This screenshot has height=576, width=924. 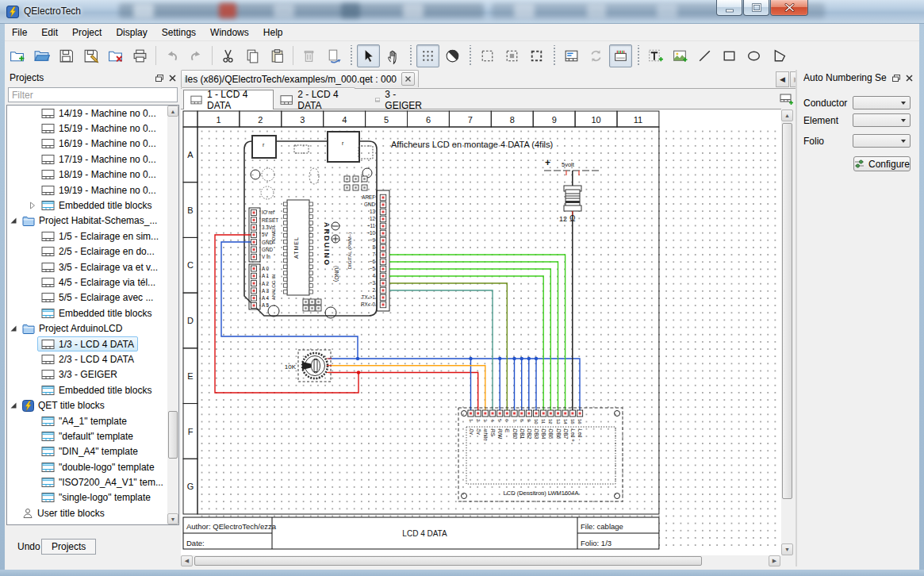 I want to click on tree-scrollbar: ▲ ▼, so click(x=173, y=315).